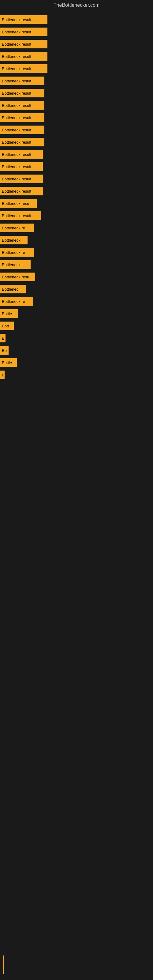 The width and height of the screenshot is (153, 980). I want to click on bottleneck-bar: Bottleneck r, so click(15, 265).